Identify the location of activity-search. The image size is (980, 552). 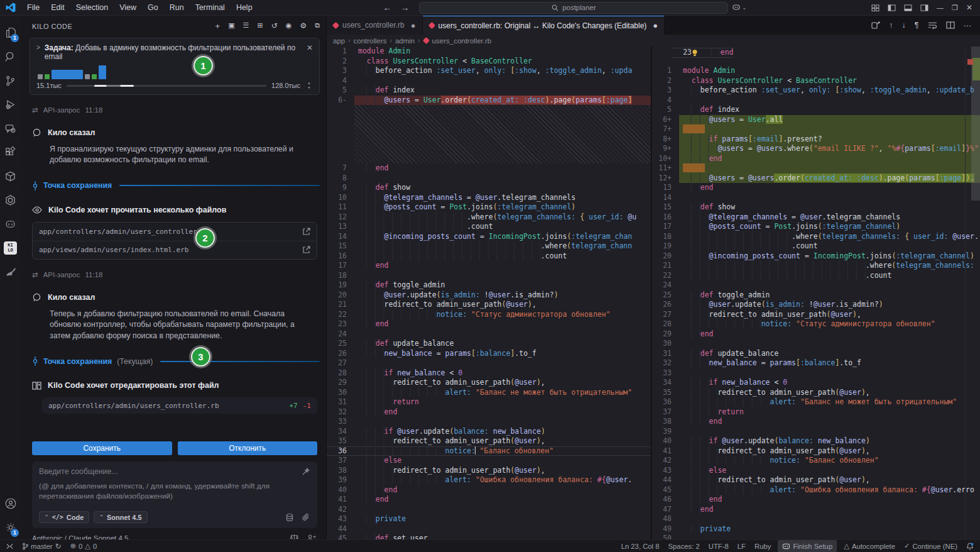
(10, 57).